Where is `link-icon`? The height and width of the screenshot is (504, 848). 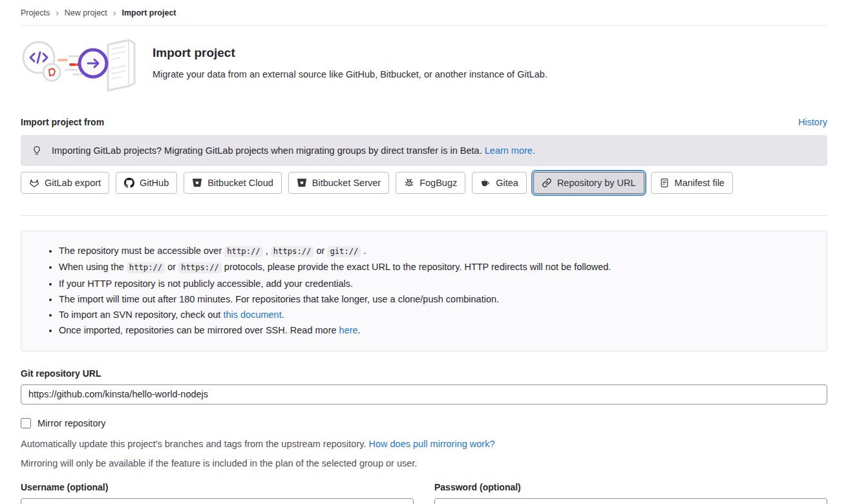 link-icon is located at coordinates (547, 183).